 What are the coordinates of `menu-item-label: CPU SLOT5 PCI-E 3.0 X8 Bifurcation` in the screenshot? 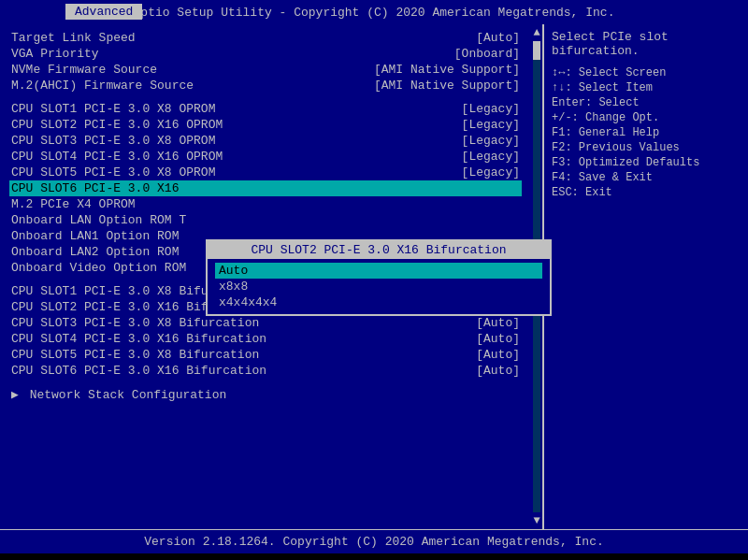 It's located at (243, 355).